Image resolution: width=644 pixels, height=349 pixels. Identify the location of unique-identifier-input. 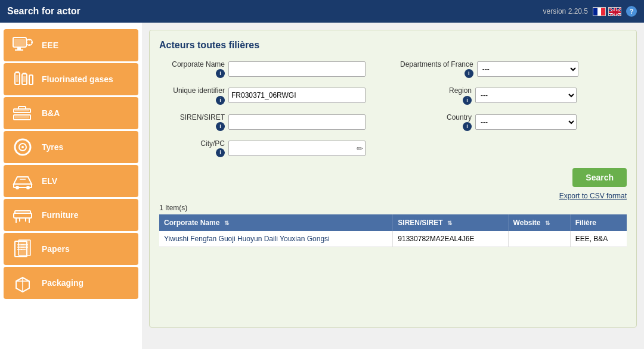
(297, 95).